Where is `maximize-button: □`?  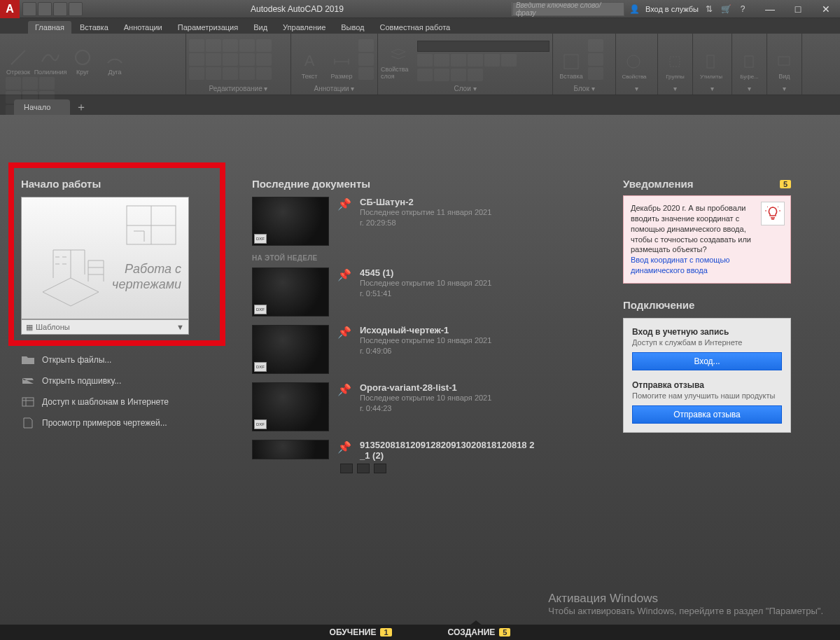 maximize-button: □ is located at coordinates (798, 9).